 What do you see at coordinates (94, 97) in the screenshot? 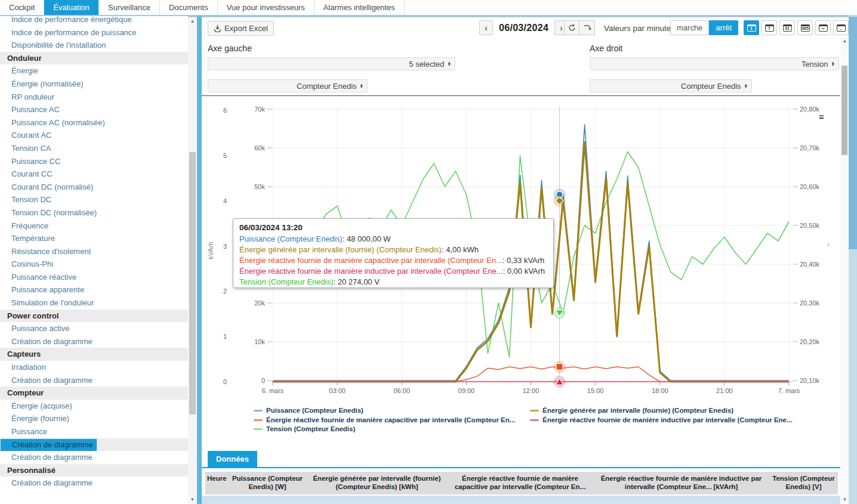
I see `sidebar-item: RP onduleur` at bounding box center [94, 97].